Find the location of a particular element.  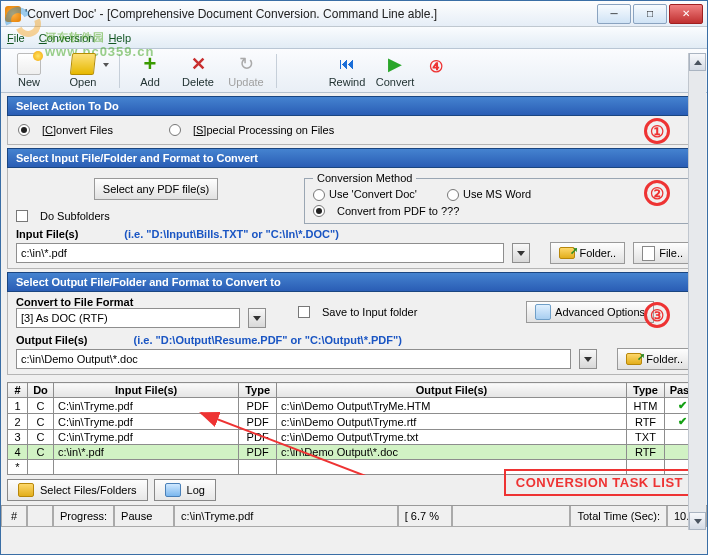

input-files-label: Input File(s) is located at coordinates (47, 234).